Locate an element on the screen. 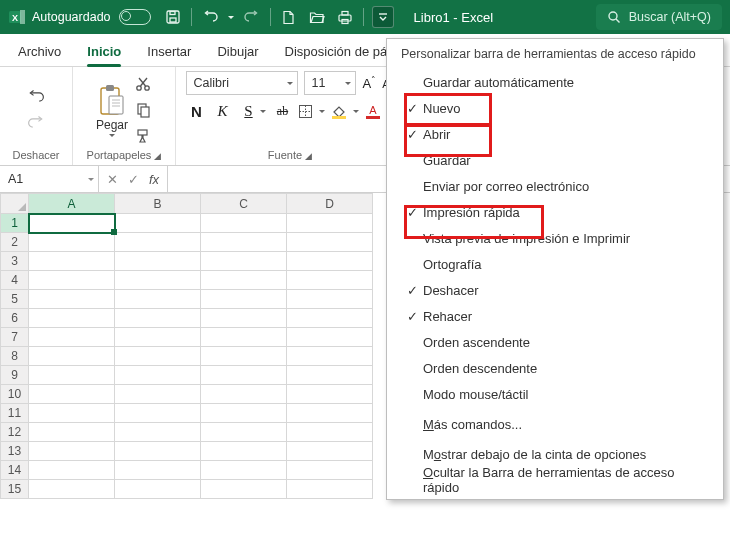 Image resolution: width=730 pixels, height=533 pixels. name-box: A1 is located at coordinates (50, 179).